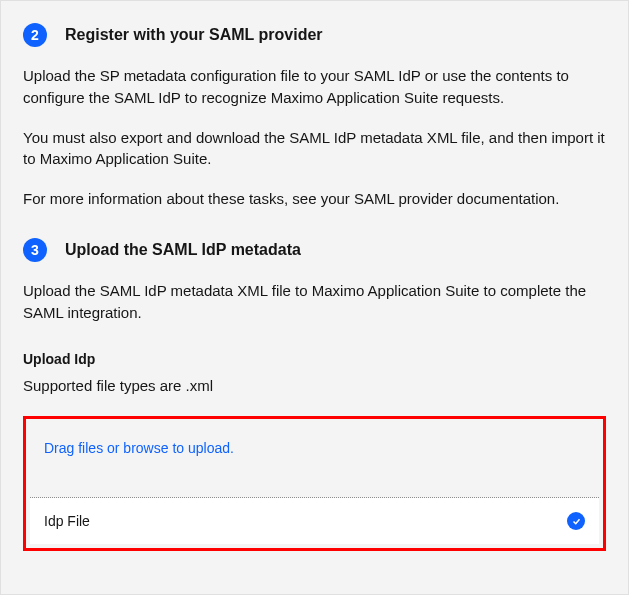 The height and width of the screenshot is (595, 629). I want to click on step-2-desc-1: Upload the SP metadata configuration fil…, so click(314, 87).